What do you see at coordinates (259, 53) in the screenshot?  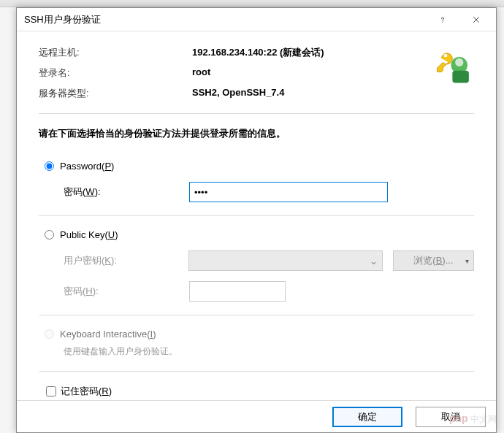 I see `remote-host-value: 192.168.234.140:22 (新建会话)` at bounding box center [259, 53].